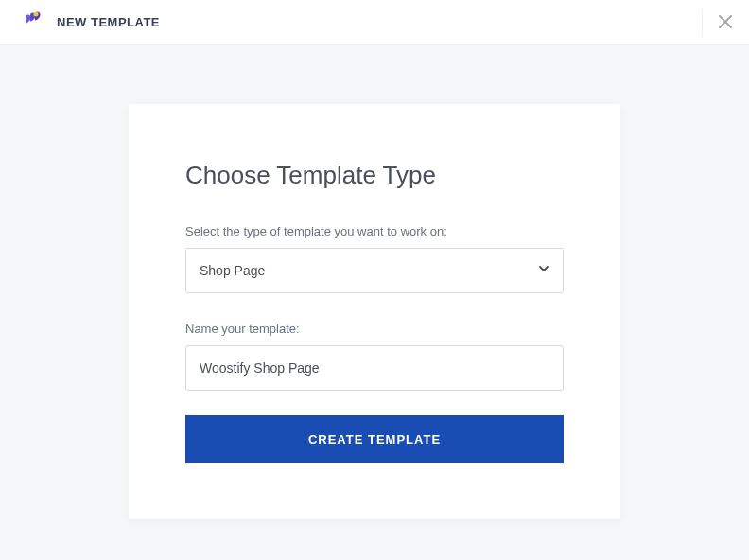 Image resolution: width=749 pixels, height=560 pixels. What do you see at coordinates (374, 23) in the screenshot?
I see `header-bar: NEW TEMPLATE` at bounding box center [374, 23].